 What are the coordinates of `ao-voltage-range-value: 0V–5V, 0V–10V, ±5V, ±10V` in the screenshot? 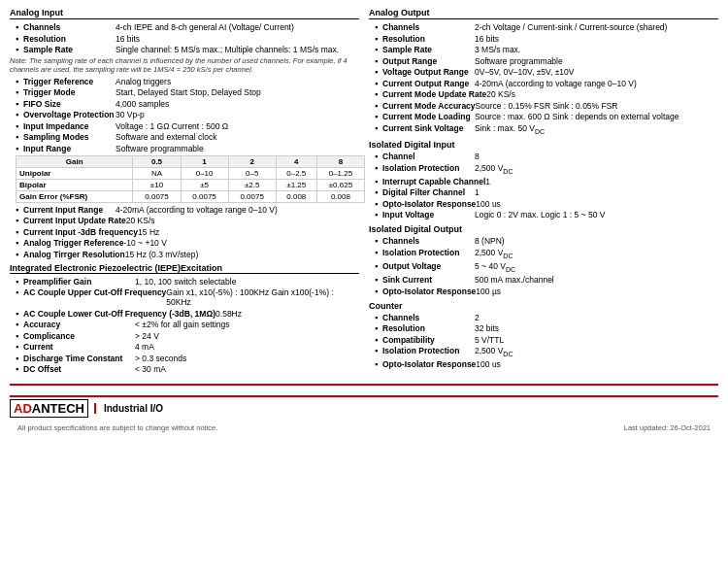 It's located at (596, 72).